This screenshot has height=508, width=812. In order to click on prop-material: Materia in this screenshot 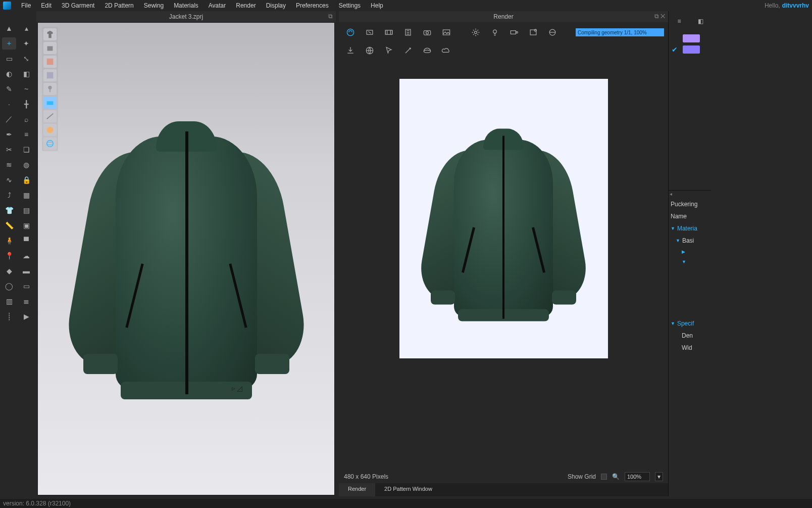, I will do `click(687, 228)`.